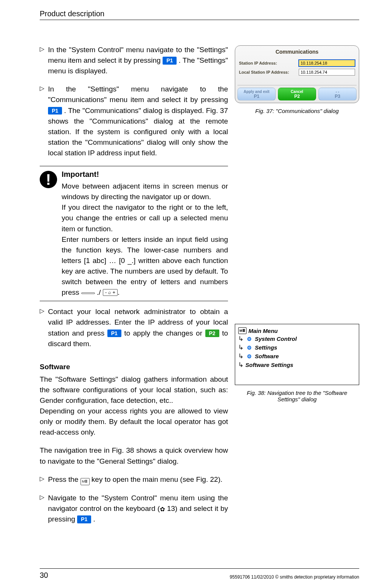 This screenshot has height=588, width=380. I want to click on nav-tree-label: System Control, so click(276, 339).